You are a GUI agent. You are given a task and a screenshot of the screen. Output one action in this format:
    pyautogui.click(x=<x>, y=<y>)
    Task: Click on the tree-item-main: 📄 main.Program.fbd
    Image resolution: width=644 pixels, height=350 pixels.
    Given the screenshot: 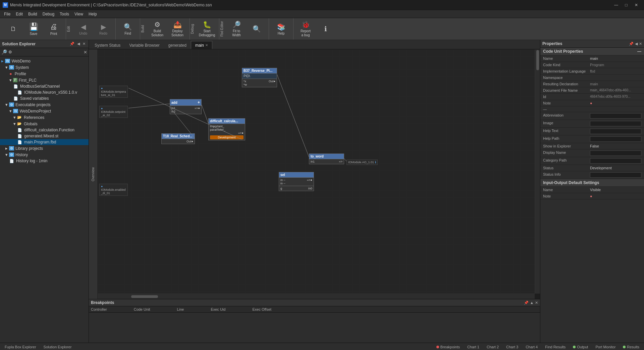 What is the action you would take?
    pyautogui.click(x=44, y=142)
    